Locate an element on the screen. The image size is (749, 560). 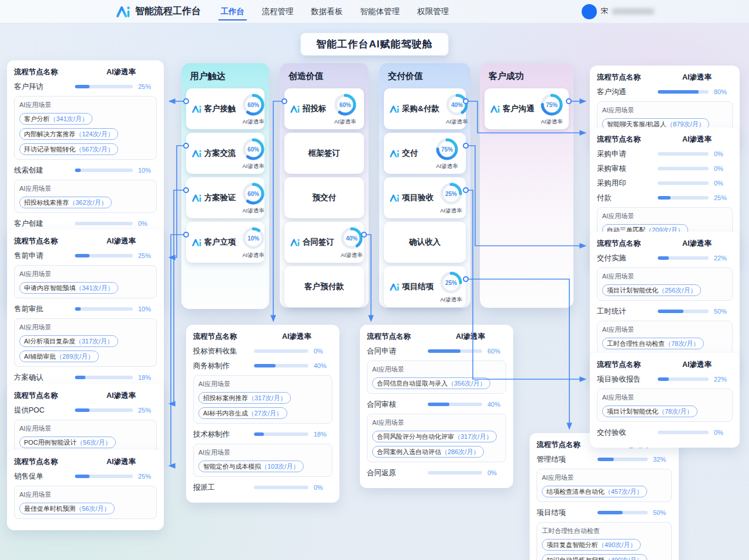
node-name: 线索创建 is located at coordinates (44, 171).